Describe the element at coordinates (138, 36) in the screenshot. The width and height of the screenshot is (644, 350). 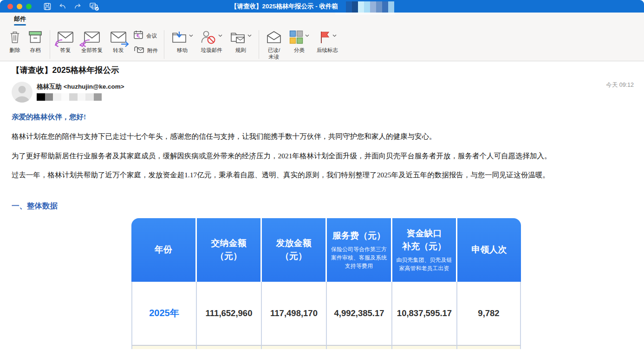
I see `calendar-meeting-icon` at that location.